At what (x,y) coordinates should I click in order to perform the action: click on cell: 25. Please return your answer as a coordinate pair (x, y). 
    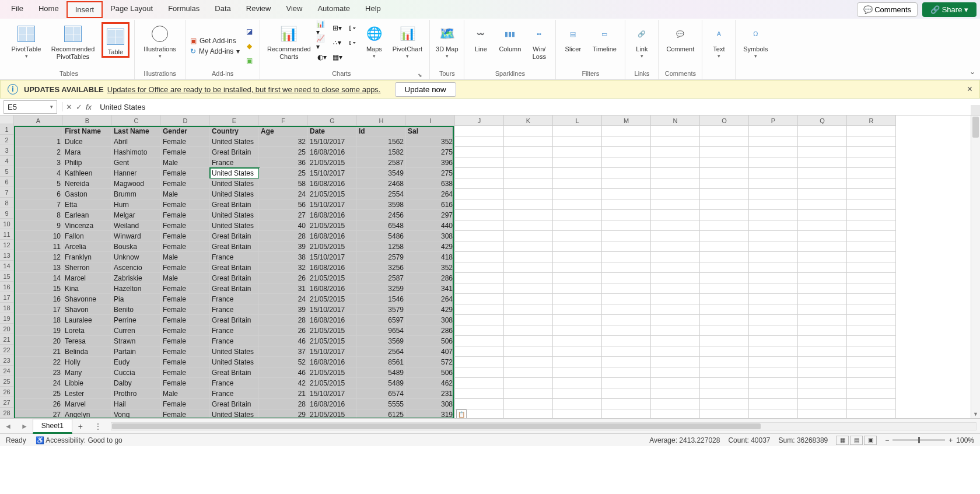
    Looking at the image, I should click on (38, 394).